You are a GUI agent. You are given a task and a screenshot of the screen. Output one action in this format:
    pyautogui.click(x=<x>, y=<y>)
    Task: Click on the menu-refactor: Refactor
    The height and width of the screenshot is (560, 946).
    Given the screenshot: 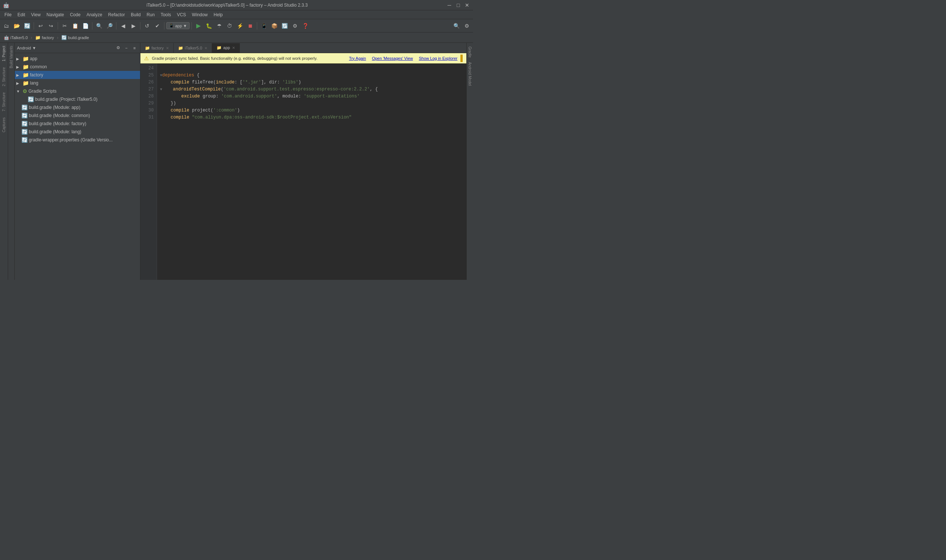 What is the action you would take?
    pyautogui.click(x=117, y=15)
    